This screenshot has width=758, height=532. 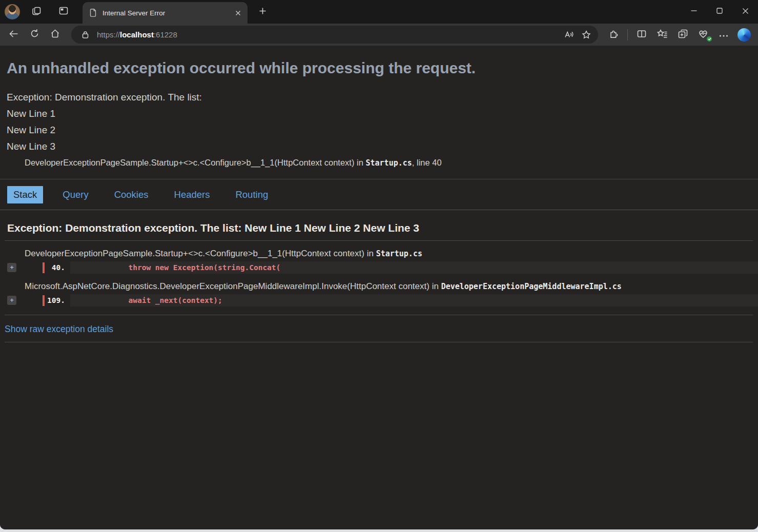 I want to click on tab-close-button, so click(x=238, y=13).